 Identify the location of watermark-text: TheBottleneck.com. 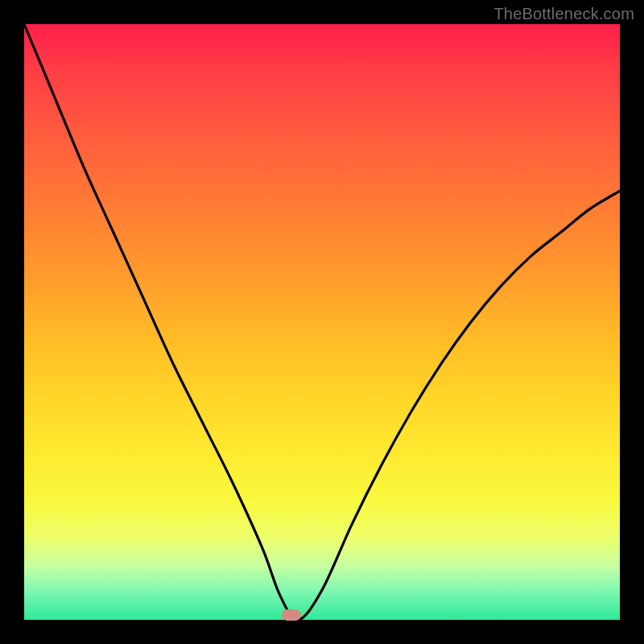
(564, 14).